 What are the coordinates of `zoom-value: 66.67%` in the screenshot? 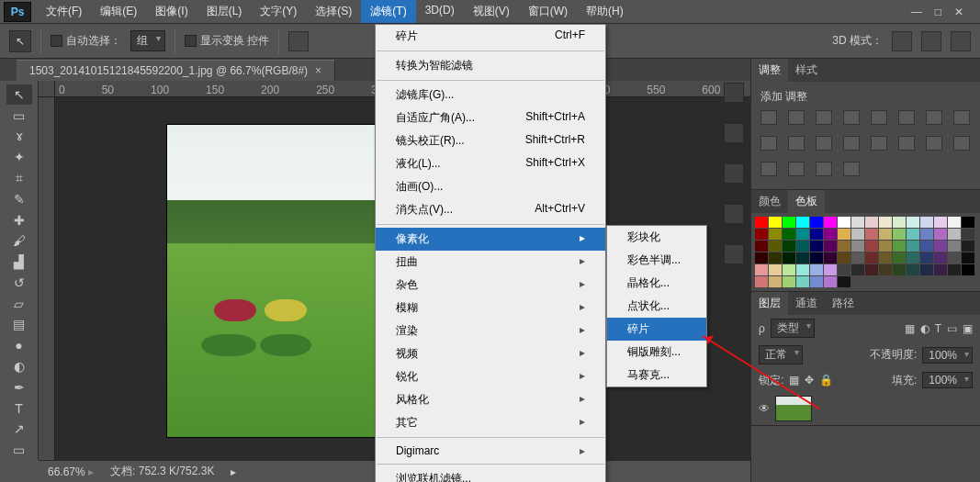 It's located at (71, 472).